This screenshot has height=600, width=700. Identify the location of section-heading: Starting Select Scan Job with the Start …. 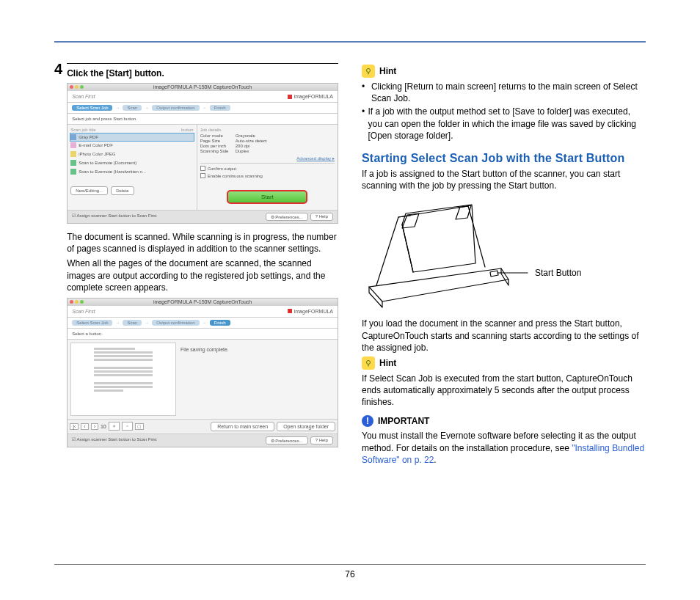
(503, 158).